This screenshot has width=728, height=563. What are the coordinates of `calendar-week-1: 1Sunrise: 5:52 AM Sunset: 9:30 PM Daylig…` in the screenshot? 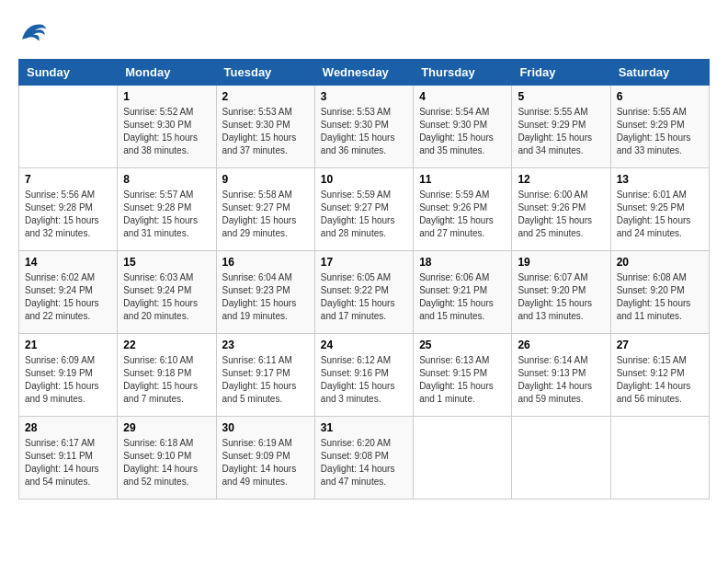 It's located at (364, 127).